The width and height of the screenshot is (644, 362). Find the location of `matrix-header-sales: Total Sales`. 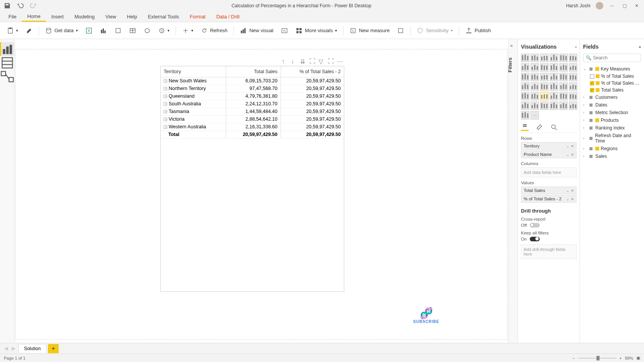

matrix-header-sales: Total Sales is located at coordinates (254, 72).